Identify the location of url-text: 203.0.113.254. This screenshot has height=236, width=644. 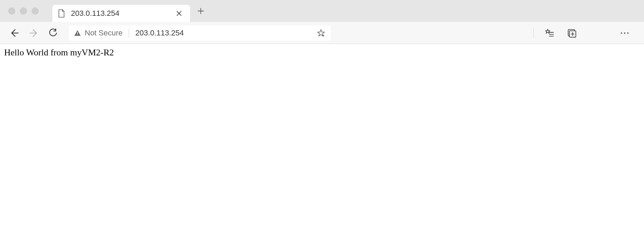
(226, 33).